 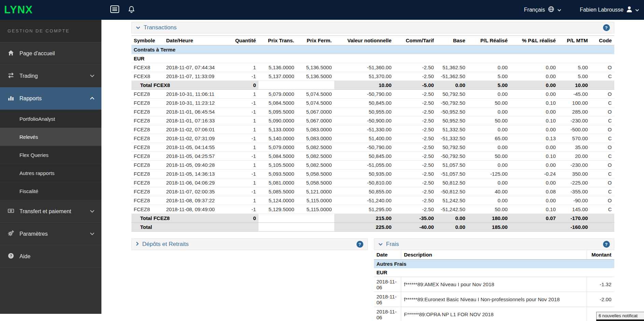 What do you see at coordinates (629, 10) in the screenshot?
I see `user-icon` at bounding box center [629, 10].